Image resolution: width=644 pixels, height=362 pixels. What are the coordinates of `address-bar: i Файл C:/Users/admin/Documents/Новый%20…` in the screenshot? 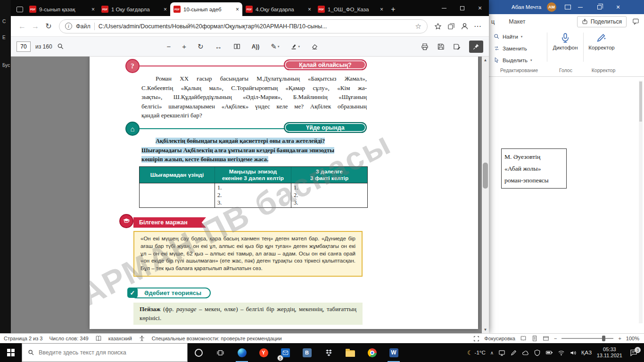 It's located at (243, 26).